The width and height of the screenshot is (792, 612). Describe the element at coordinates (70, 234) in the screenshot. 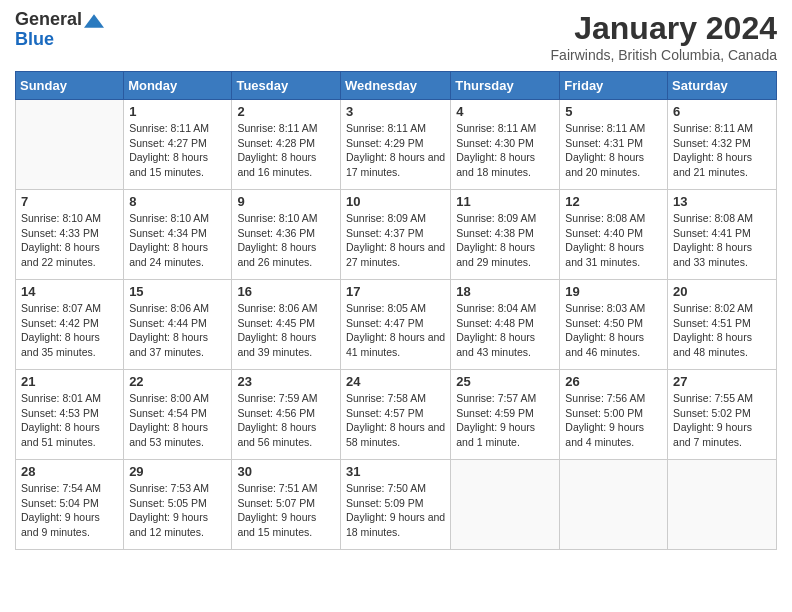

I see `sunset-text: Sunset: 4:33 PM` at that location.